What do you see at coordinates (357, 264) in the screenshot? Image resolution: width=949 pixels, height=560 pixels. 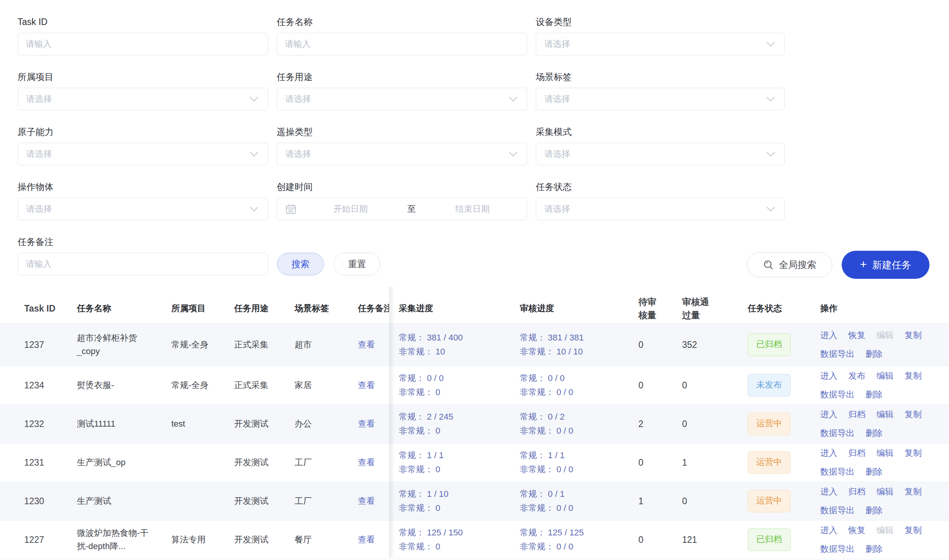 I see `reset-button: 重置` at bounding box center [357, 264].